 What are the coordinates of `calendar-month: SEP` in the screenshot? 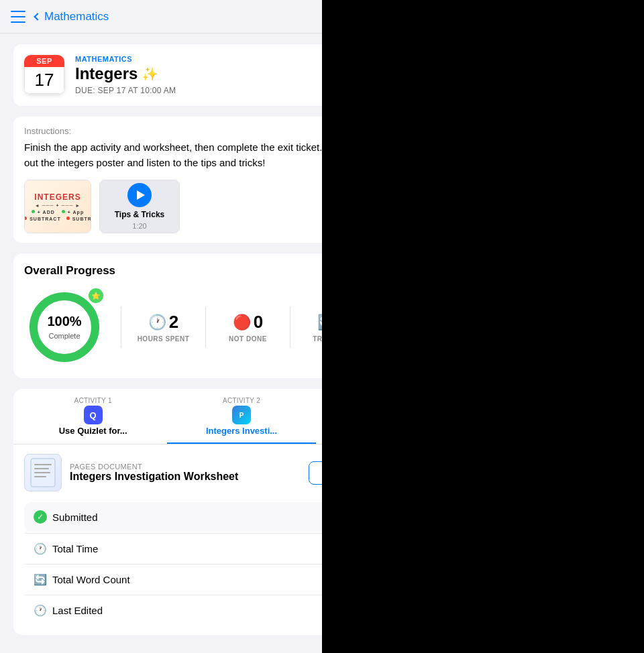 It's located at (44, 61).